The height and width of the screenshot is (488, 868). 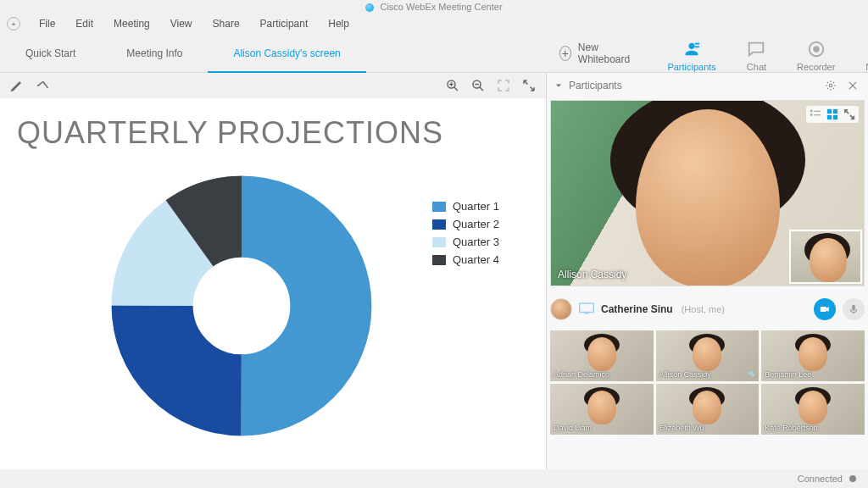 I want to click on menu-file: File, so click(x=47, y=24).